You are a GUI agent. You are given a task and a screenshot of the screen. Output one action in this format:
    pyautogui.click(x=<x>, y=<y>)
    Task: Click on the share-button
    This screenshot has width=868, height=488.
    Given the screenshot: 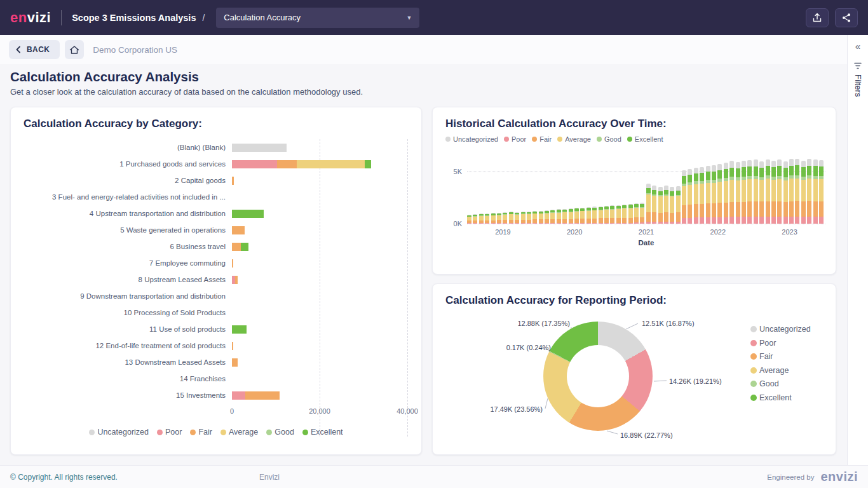 What is the action you would take?
    pyautogui.click(x=846, y=18)
    